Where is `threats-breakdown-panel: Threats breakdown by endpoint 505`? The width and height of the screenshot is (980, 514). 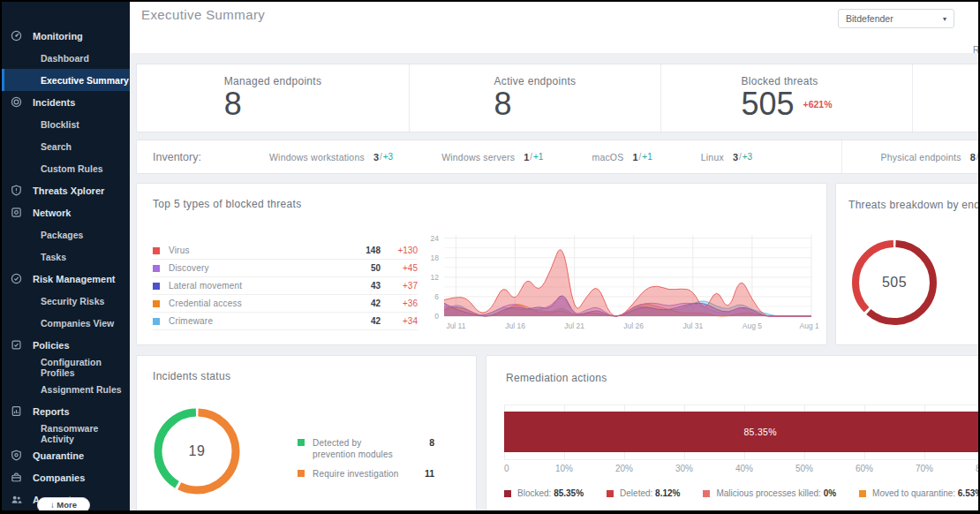 threats-breakdown-panel: Threats breakdown by endpoint 505 is located at coordinates (908, 264).